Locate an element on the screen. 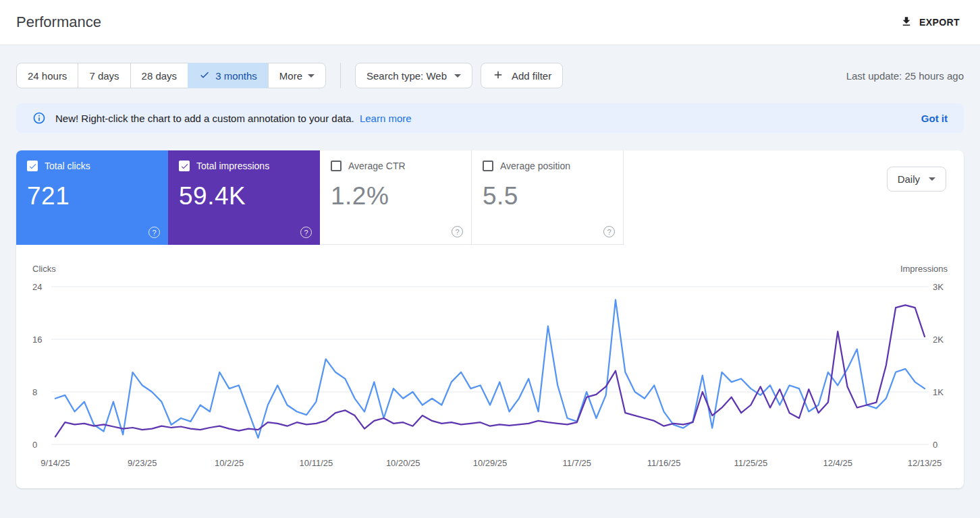 The width and height of the screenshot is (980, 518). last-update-text: Last update: 25 hours ago is located at coordinates (905, 76).